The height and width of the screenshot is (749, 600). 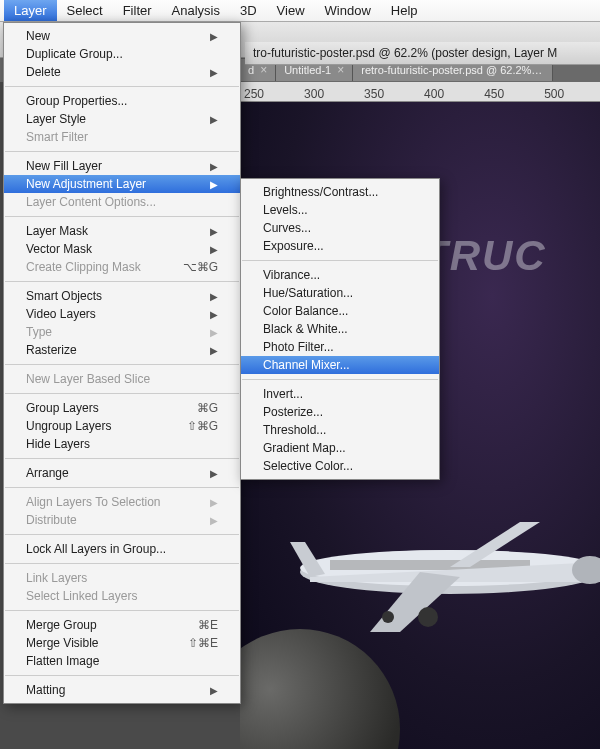 I want to click on new-adjustment-layer-submenu: Brightness/Contrast...Levels...Curves...…, so click(x=340, y=329).